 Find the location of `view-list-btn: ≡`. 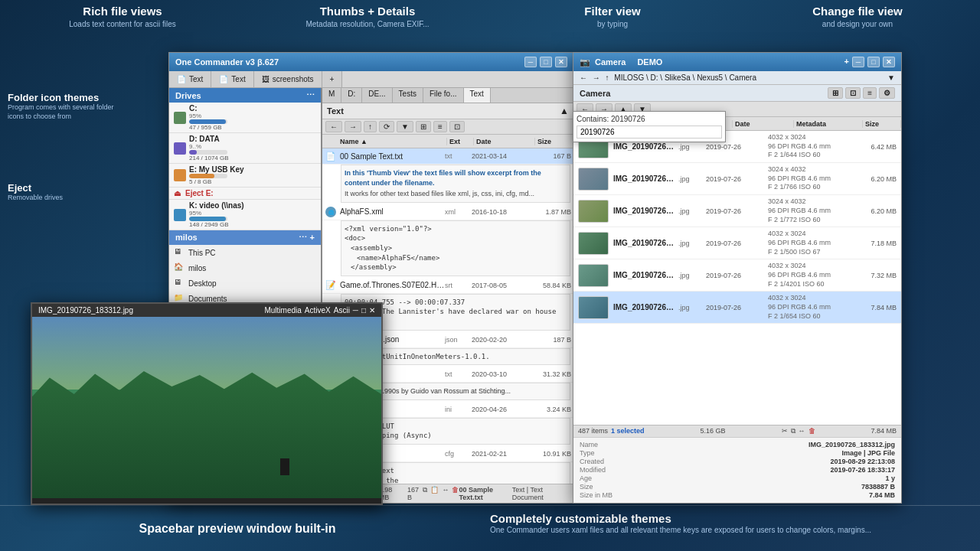

view-list-btn: ≡ is located at coordinates (440, 127).